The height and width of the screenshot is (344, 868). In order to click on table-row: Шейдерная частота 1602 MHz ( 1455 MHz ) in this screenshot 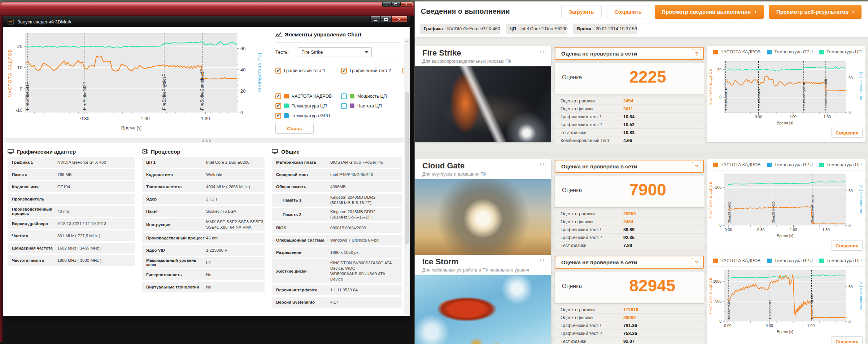, I will do `click(71, 248)`.